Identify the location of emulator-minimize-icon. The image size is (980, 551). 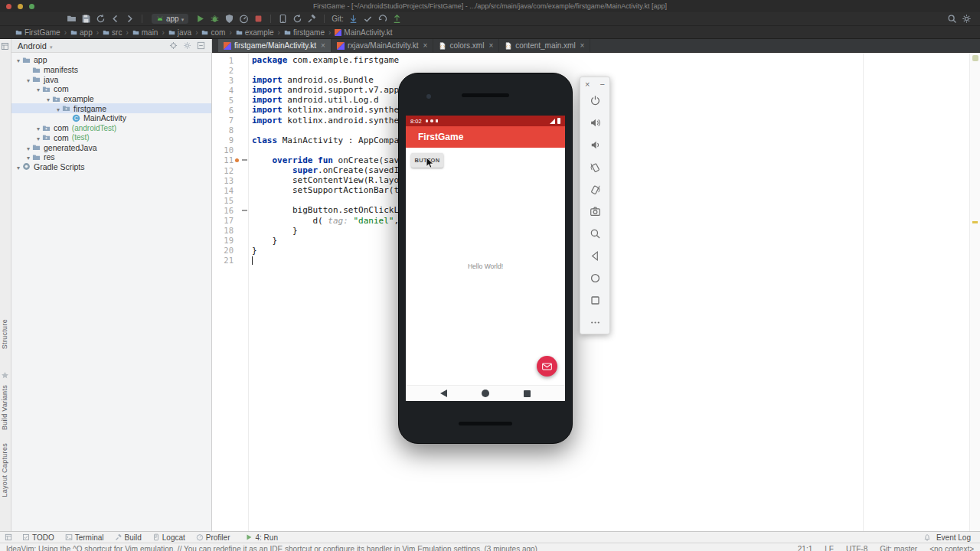
(603, 83).